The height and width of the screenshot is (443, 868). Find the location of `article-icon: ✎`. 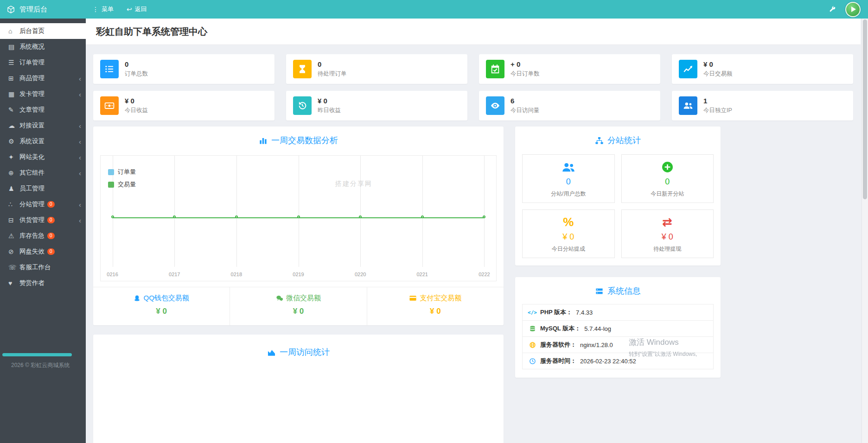

article-icon: ✎ is located at coordinates (14, 110).